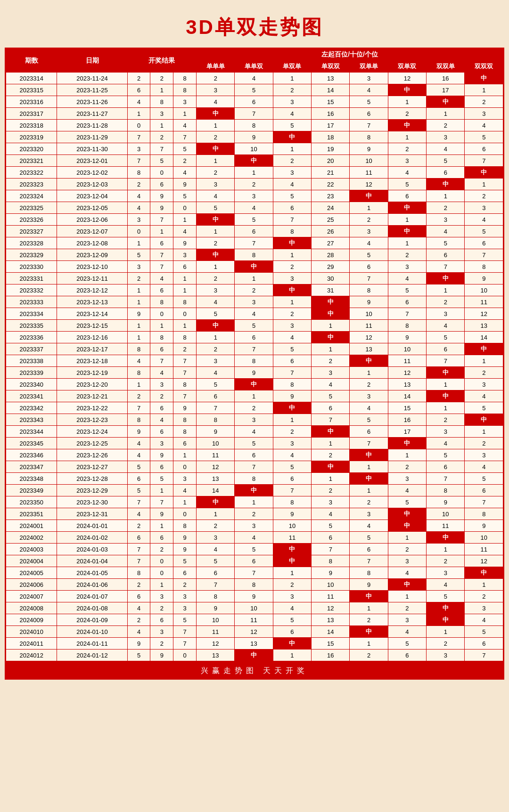 This screenshot has width=509, height=812. Describe the element at coordinates (407, 656) in the screenshot. I see `cell-val-5: 6` at that location.